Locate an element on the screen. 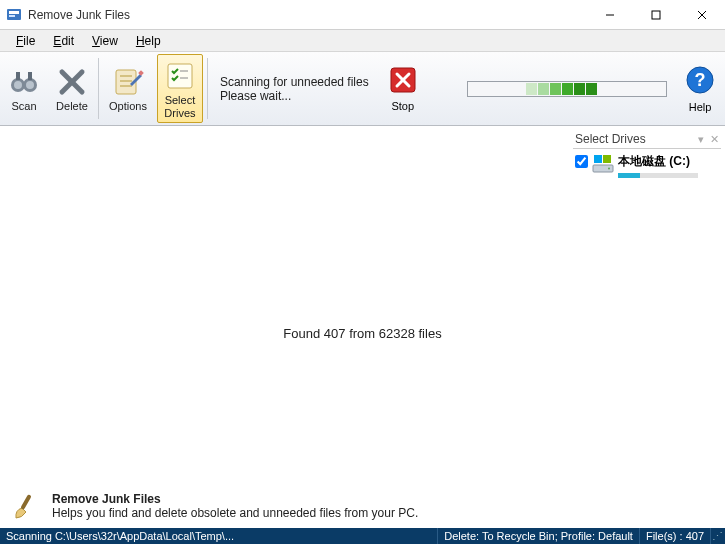 The height and width of the screenshot is (544, 725). scan-button: Scan is located at coordinates (24, 88).